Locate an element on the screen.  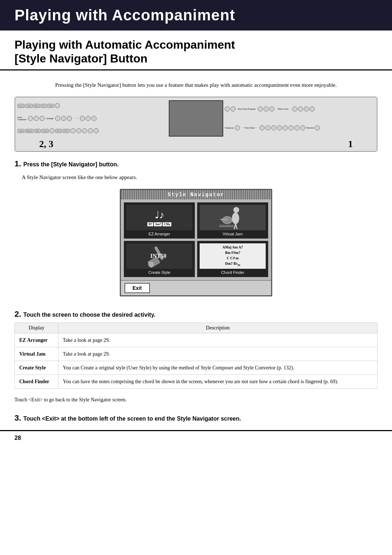
table-cell-desc-1: Take a look at page 29. is located at coordinates (218, 354).